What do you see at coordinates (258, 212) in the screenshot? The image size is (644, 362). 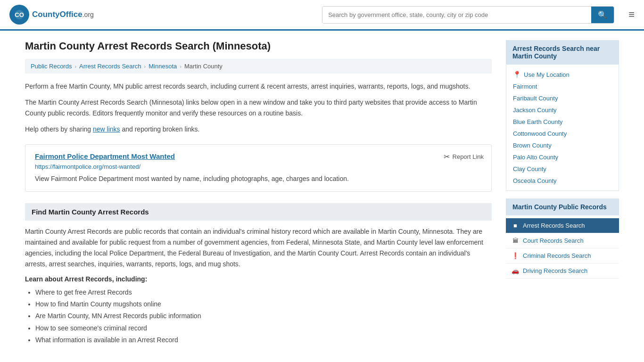 I see `find-section-header: Find Martin County Arrest Records` at bounding box center [258, 212].